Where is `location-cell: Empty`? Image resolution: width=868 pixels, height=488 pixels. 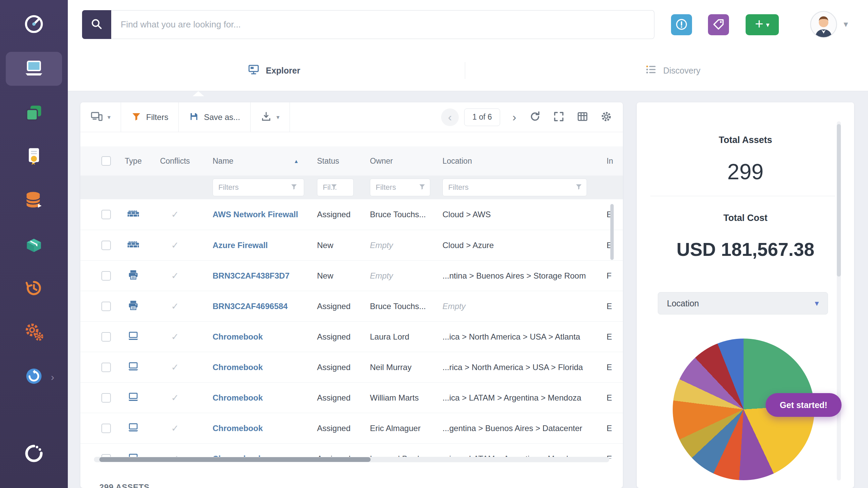 location-cell: Empty is located at coordinates (509, 306).